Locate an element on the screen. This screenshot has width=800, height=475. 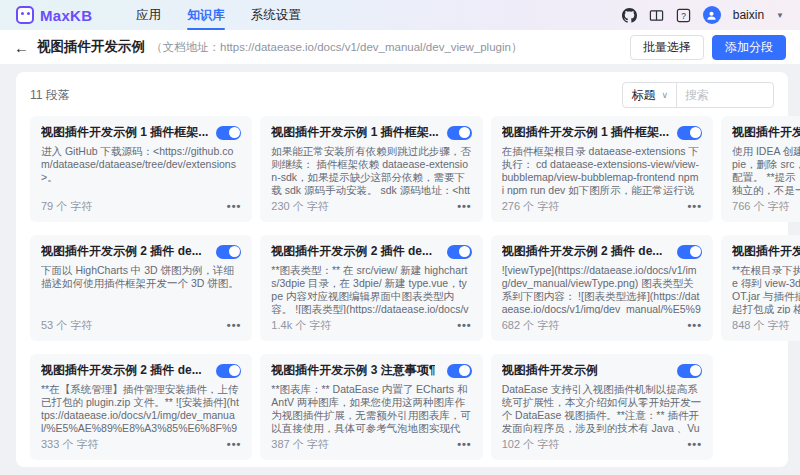
paragraph-body: ![viewType](https://dataease.io/docs/v1/… is located at coordinates (602, 289).